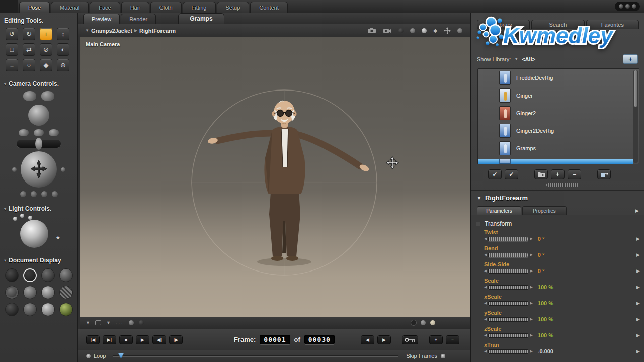 This screenshot has height=362, width=644. What do you see at coordinates (12, 310) in the screenshot?
I see `display-style-cartoon-button` at bounding box center [12, 310].